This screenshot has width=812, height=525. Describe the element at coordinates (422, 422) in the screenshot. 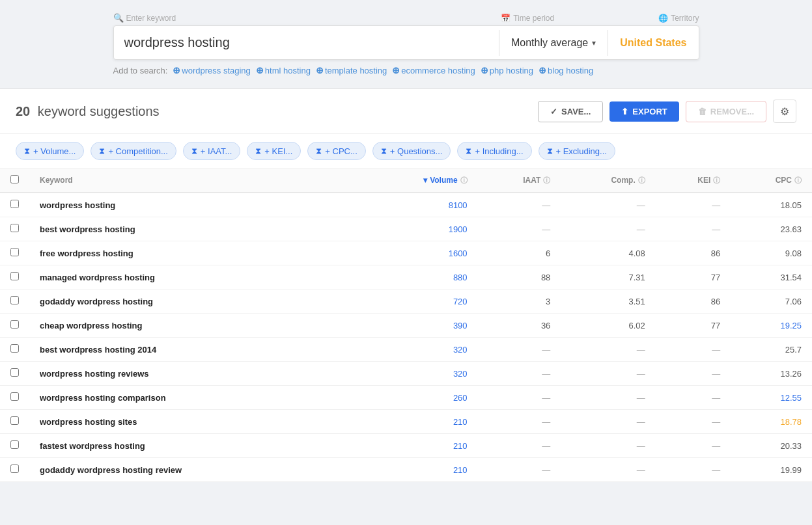

I see `volume-cell-9: 210` at that location.